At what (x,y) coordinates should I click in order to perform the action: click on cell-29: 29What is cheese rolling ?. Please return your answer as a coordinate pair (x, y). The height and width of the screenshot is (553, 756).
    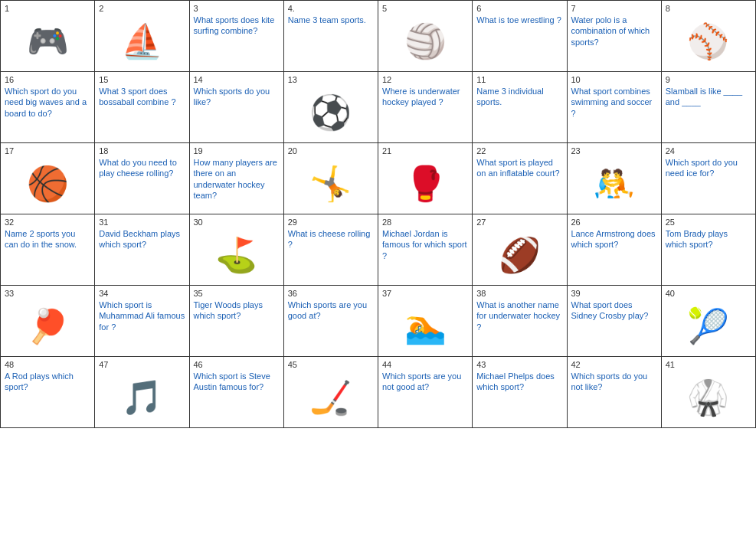
    Looking at the image, I should click on (331, 250).